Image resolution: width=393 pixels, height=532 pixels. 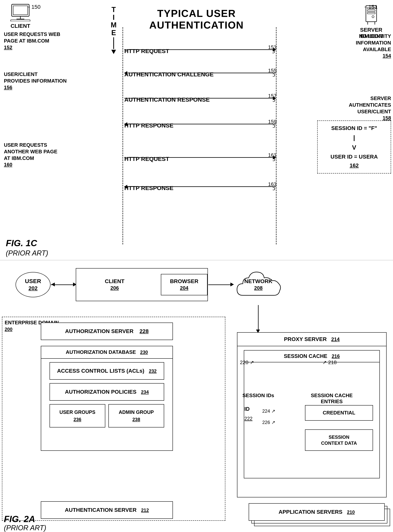 I want to click on network-ref: 208, so click(x=258, y=288).